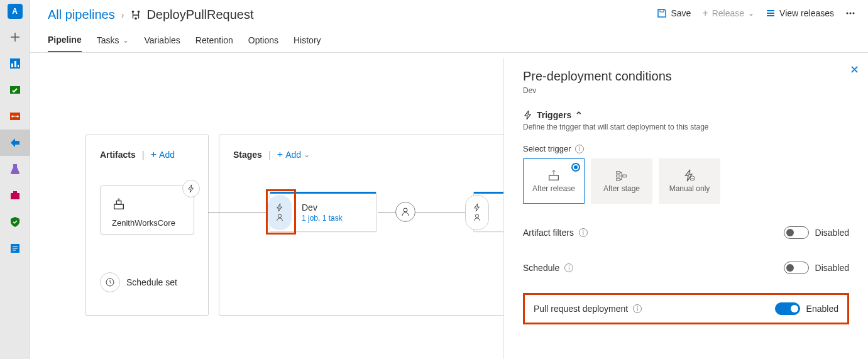 The width and height of the screenshot is (868, 359). Describe the element at coordinates (832, 268) in the screenshot. I see `toggle-state-label: Disabled` at that location.